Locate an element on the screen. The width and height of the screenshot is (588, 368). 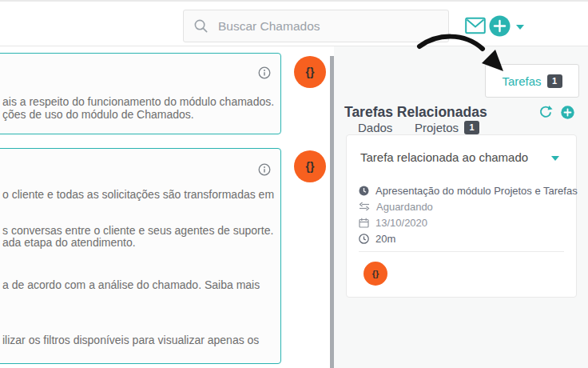
ticket-message-box-1: ais a respeito do funcionamento do módul… is located at coordinates (141, 94).